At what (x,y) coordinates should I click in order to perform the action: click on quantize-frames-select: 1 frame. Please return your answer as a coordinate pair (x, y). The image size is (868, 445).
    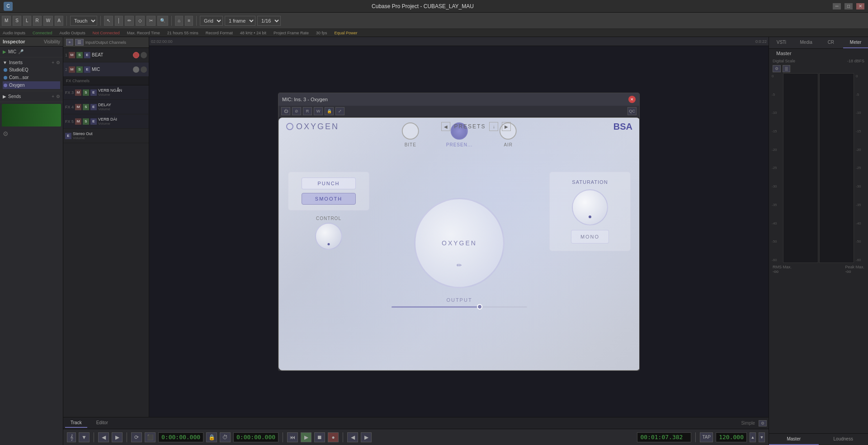
    Looking at the image, I should click on (240, 21).